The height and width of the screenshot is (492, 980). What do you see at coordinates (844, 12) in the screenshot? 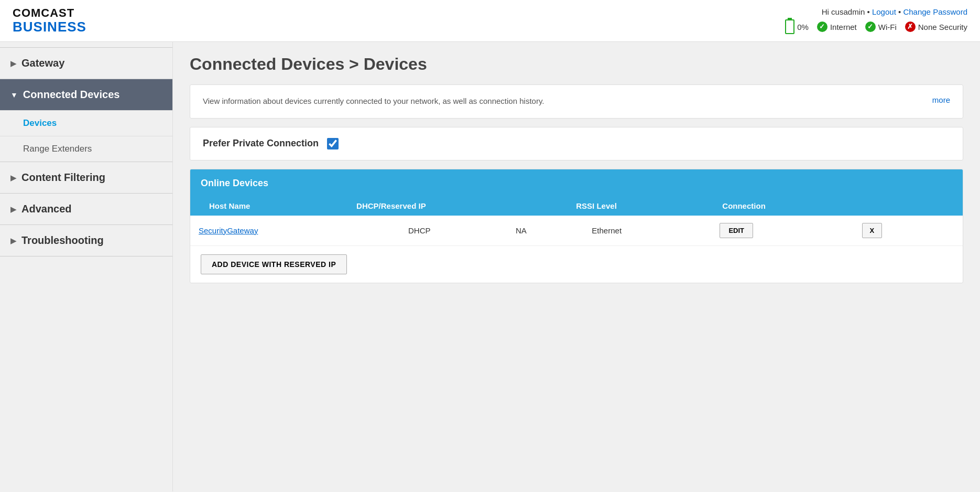
I see `greeting-text: Hi cusadmin` at bounding box center [844, 12].